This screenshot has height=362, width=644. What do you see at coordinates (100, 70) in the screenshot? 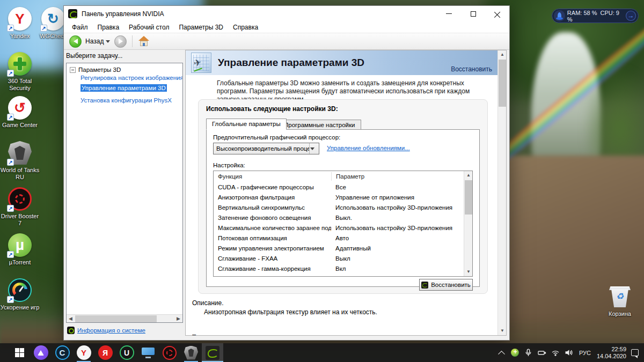
I see `tree-root-label: Параметры 3D` at bounding box center [100, 70].